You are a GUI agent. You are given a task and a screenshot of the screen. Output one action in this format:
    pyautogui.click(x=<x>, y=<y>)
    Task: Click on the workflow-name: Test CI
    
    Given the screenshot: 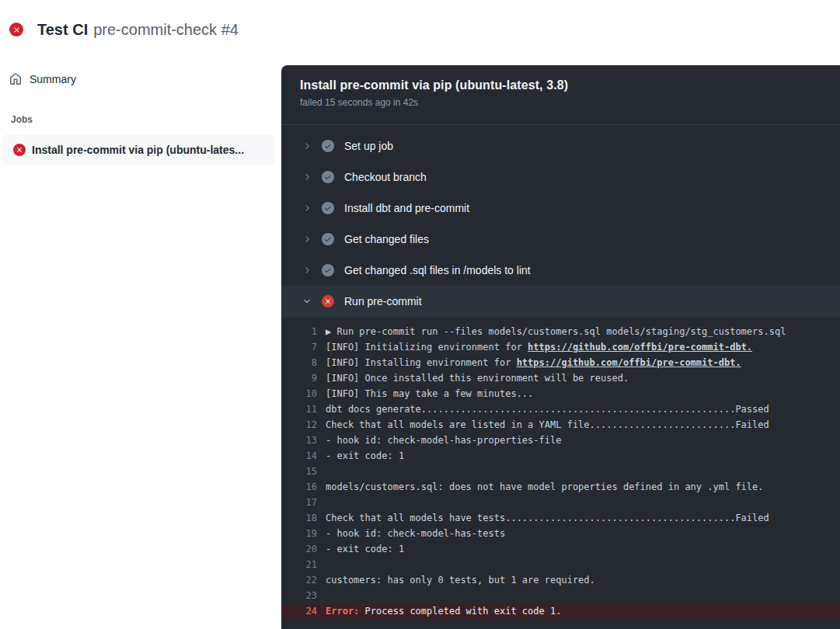 What is the action you would take?
    pyautogui.click(x=62, y=30)
    